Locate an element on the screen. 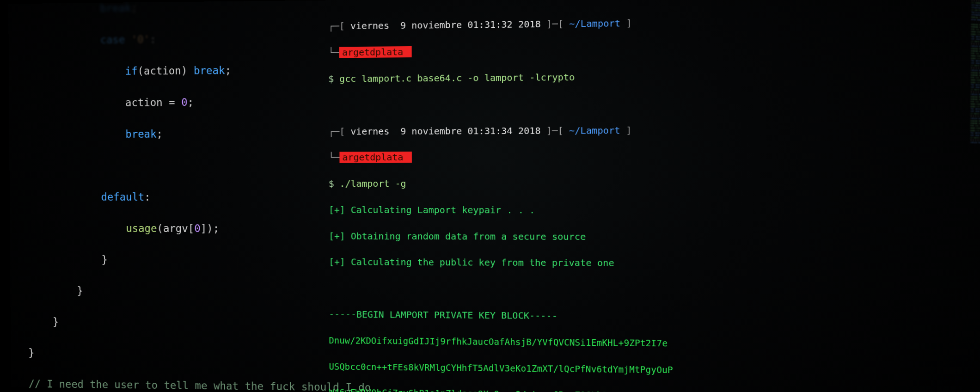 The width and height of the screenshot is (980, 392). terminal-command: ./lamport -g is located at coordinates (373, 184).